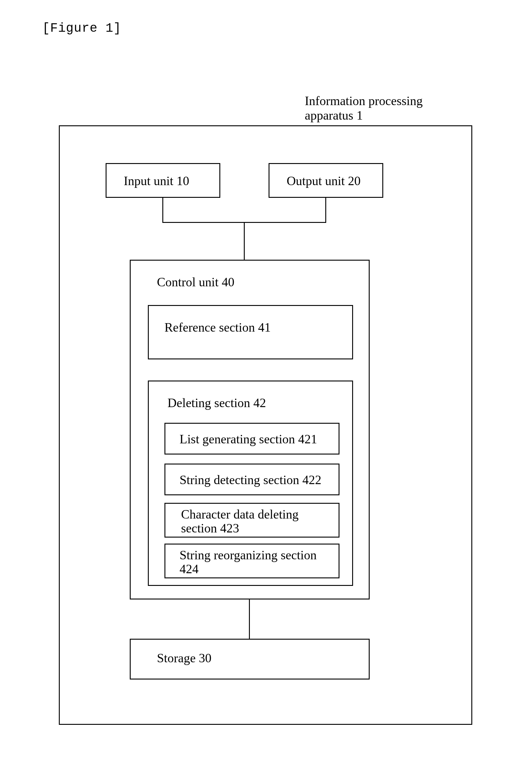  Describe the element at coordinates (257, 521) in the screenshot. I see `char-data-deleting-label: Character data deleting section 423` at that location.